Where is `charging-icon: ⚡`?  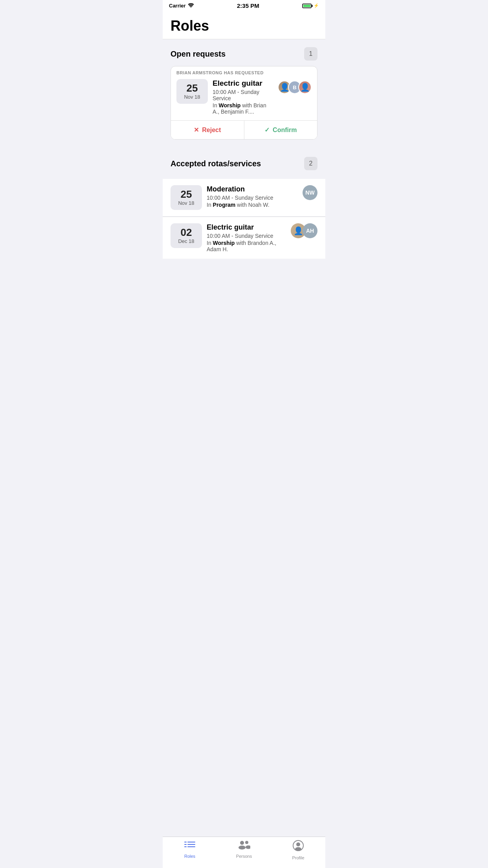 charging-icon: ⚡ is located at coordinates (316, 6).